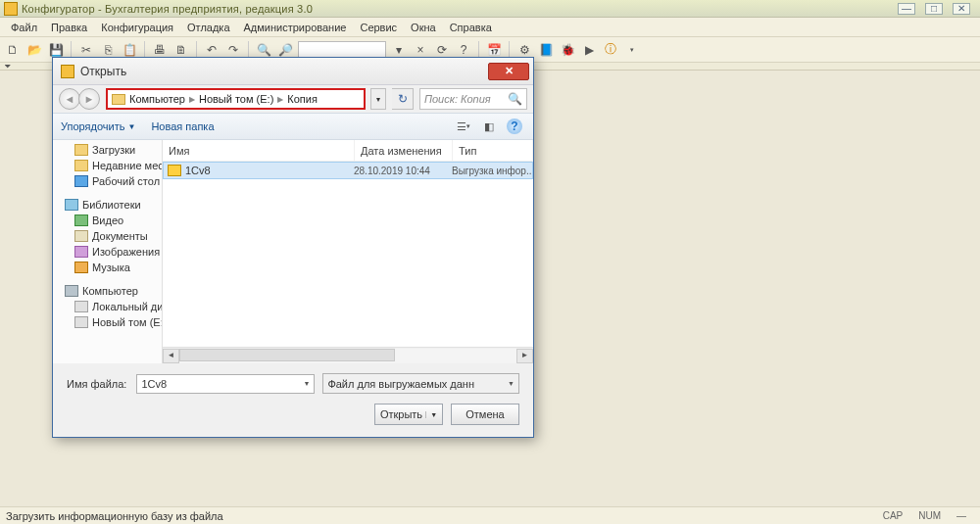  I want to click on nav-new-volume: Новый том (E:), so click(108, 322).